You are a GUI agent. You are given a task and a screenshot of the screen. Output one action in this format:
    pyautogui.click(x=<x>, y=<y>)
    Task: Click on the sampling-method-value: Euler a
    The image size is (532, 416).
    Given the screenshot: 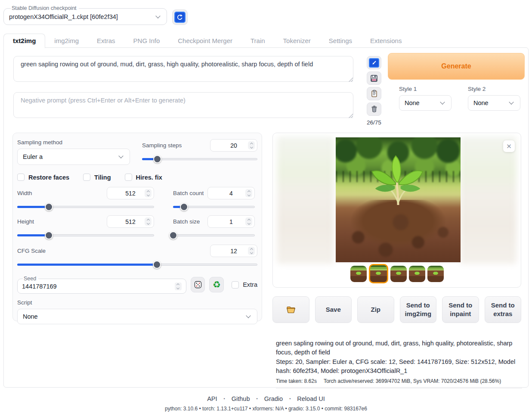 What is the action you would take?
    pyautogui.click(x=33, y=157)
    